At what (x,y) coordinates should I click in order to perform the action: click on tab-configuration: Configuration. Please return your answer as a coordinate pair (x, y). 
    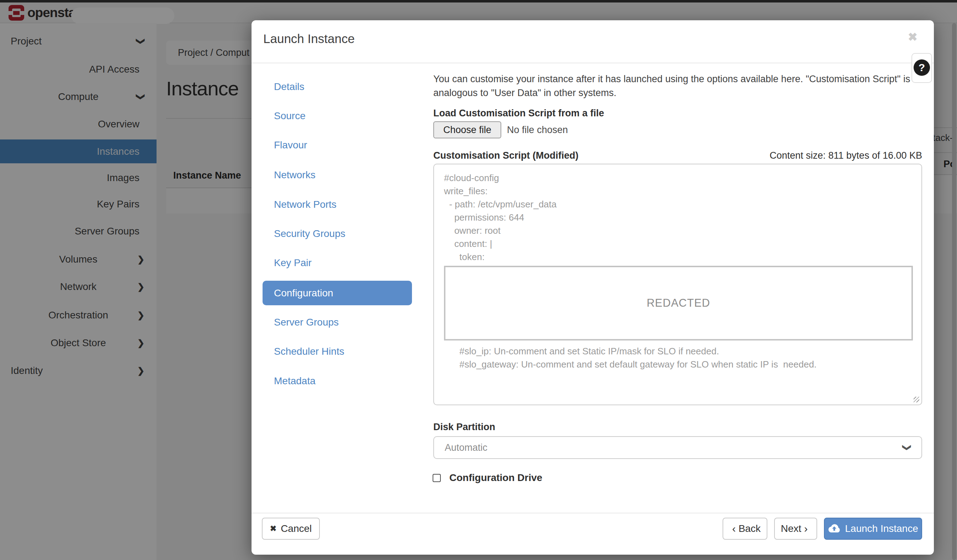
    Looking at the image, I should click on (337, 293).